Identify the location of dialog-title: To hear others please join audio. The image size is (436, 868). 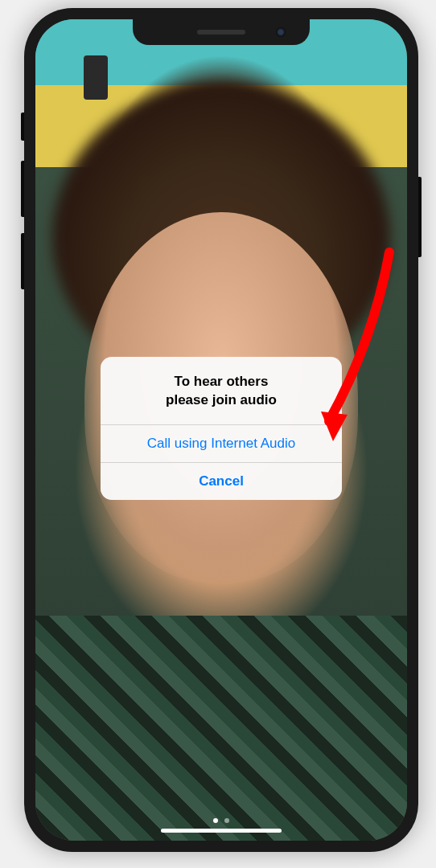
(221, 391).